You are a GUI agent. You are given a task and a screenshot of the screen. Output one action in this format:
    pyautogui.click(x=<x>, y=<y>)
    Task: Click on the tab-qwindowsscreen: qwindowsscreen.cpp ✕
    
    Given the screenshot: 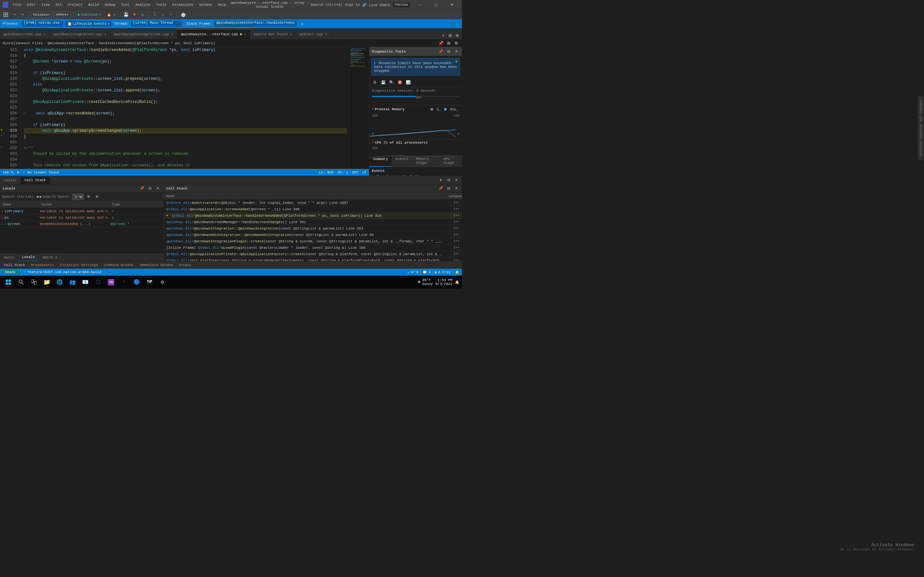 What is the action you would take?
    pyautogui.click(x=25, y=34)
    